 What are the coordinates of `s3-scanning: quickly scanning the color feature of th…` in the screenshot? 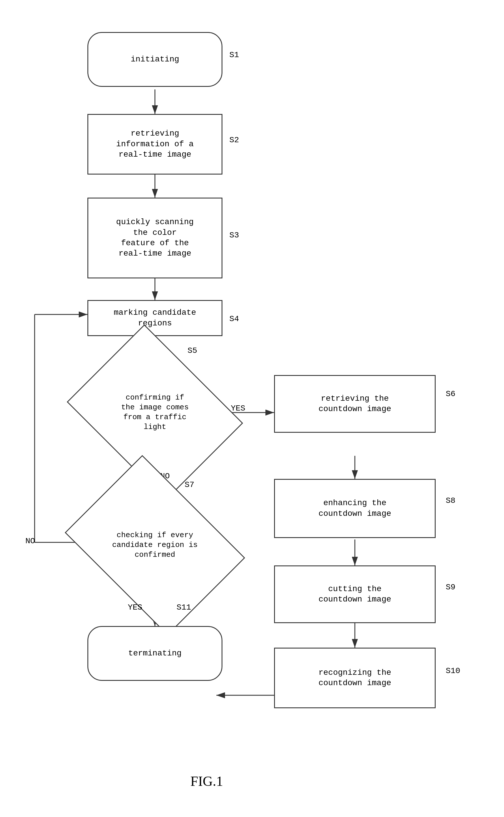 It's located at (155, 238).